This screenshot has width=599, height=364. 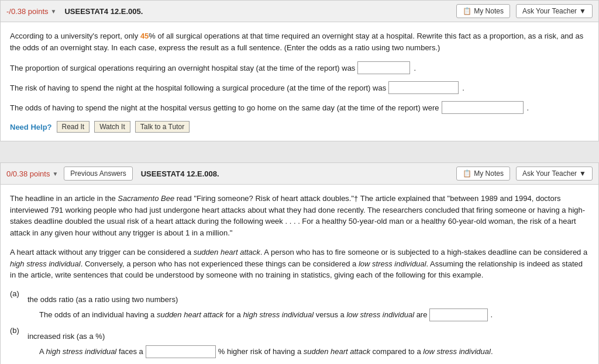 What do you see at coordinates (300, 42) in the screenshot?
I see `question-1-text: According to a university's report, only…` at bounding box center [300, 42].